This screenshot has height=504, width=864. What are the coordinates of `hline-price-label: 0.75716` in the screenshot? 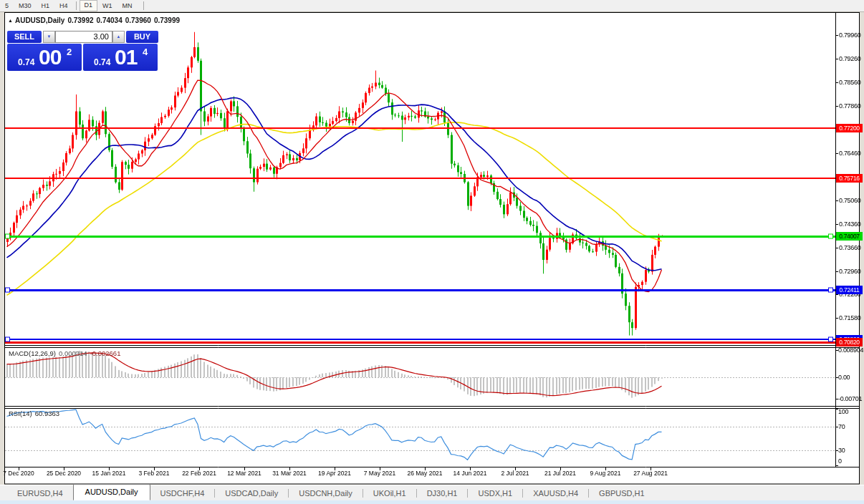 It's located at (850, 178).